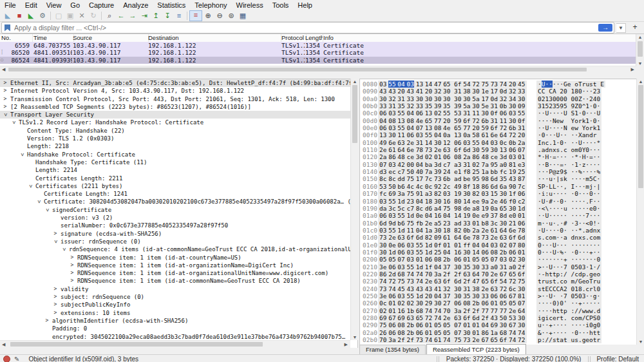 This screenshot has height=362, width=644. What do you see at coordinates (179, 249) in the screenshot?
I see `detail-tree-item: >rdnSequence: 4 items (id-at-commonName=…` at bounding box center [179, 249].